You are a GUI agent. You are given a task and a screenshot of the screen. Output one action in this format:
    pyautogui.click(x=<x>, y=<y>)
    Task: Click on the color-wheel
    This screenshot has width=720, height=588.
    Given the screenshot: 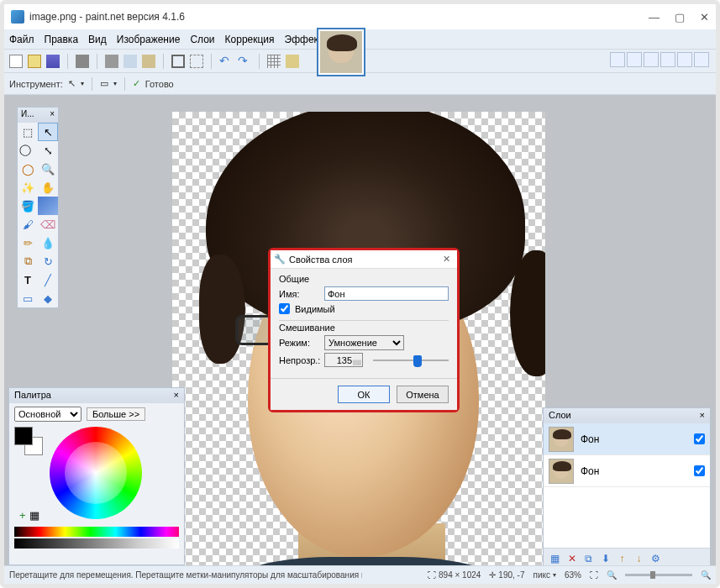 What is the action you would take?
    pyautogui.click(x=96, y=473)
    